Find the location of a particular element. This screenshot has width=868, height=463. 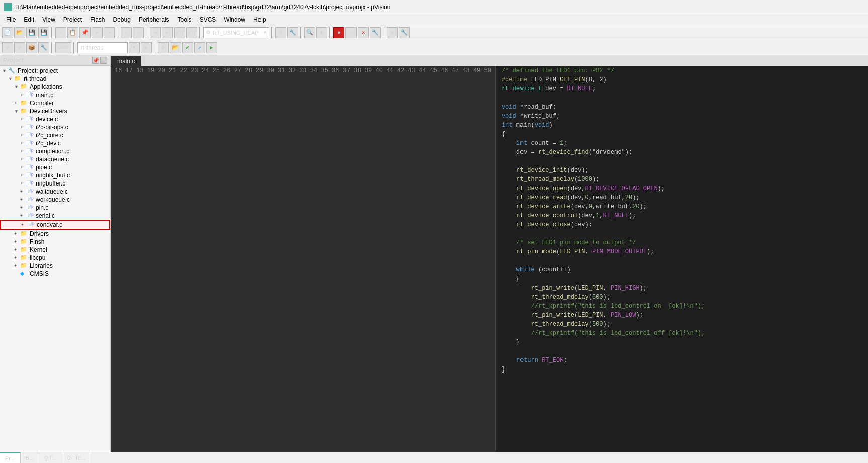

open-file2-btn: 📂 is located at coordinates (176, 48).